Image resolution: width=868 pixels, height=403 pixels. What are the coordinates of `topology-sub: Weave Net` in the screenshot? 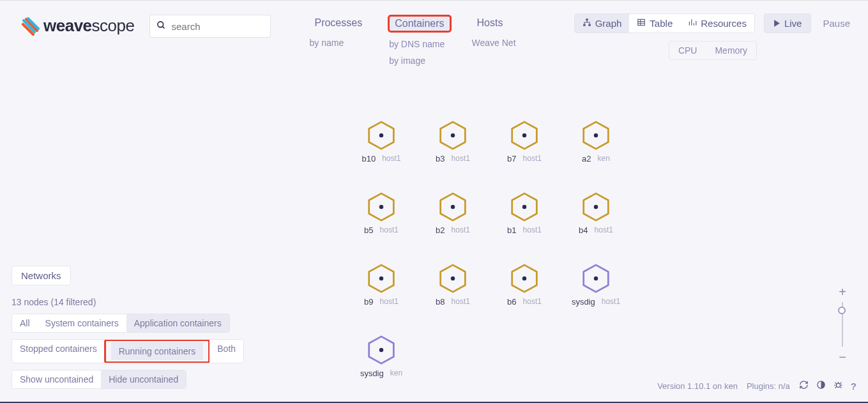 It's located at (493, 43).